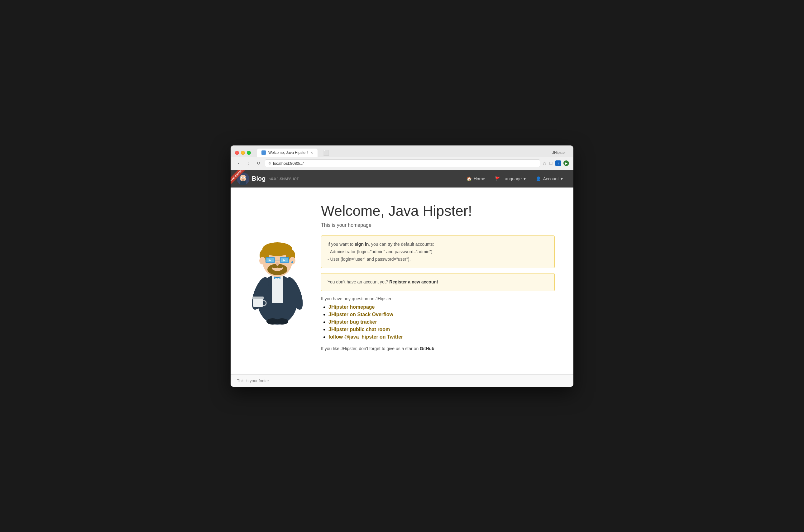 Image resolution: width=804 pixels, height=532 pixels. What do you see at coordinates (538, 179) in the screenshot?
I see `account-icon: 👤` at bounding box center [538, 179].